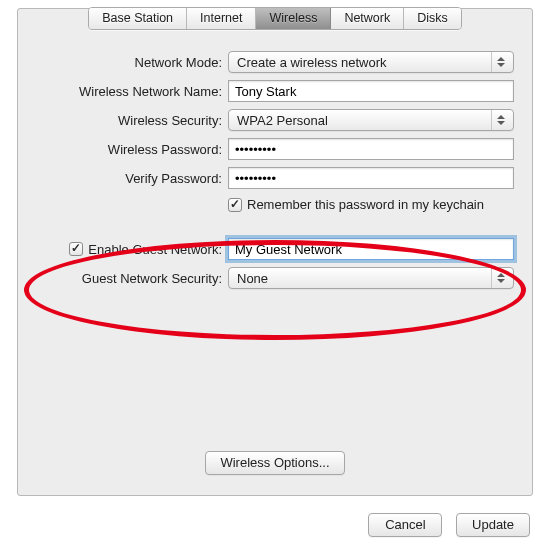 This screenshot has height=551, width=550. What do you see at coordinates (371, 120) in the screenshot?
I see `wireless-security-select: WPA2 Personal` at bounding box center [371, 120].